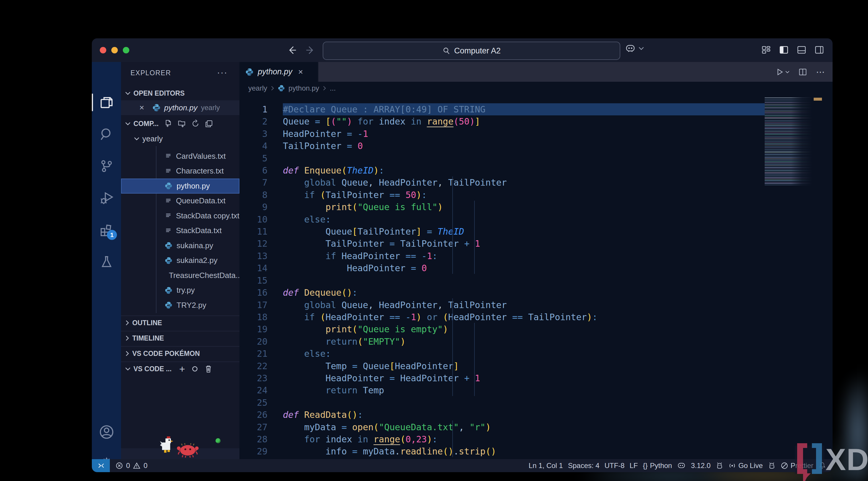 This screenshot has width=868, height=481. What do you see at coordinates (180, 216) in the screenshot?
I see `file-row-stackdata-copy-txt: StackData copy.txt` at bounding box center [180, 216].